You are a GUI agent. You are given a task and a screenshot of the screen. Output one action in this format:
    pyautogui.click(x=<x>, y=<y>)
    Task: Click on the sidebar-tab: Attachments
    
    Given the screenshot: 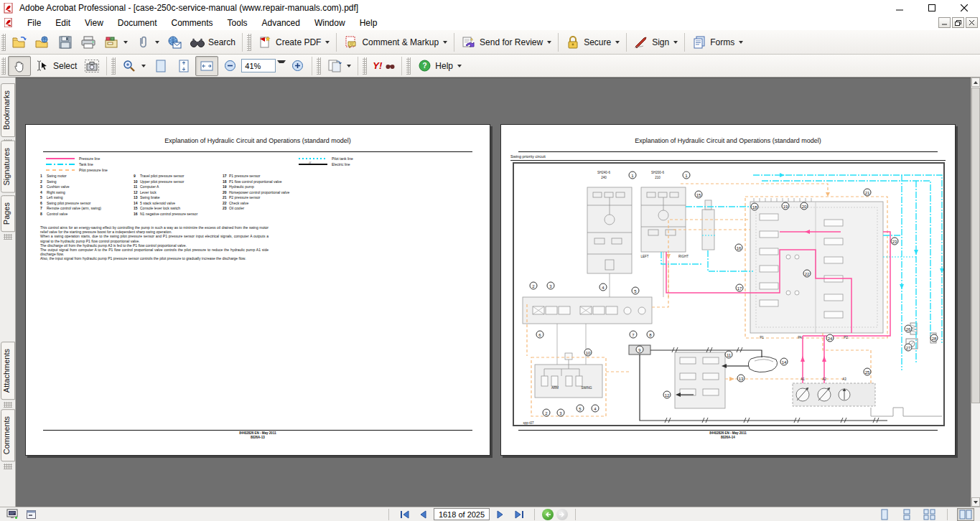 What is the action you would take?
    pyautogui.click(x=8, y=370)
    